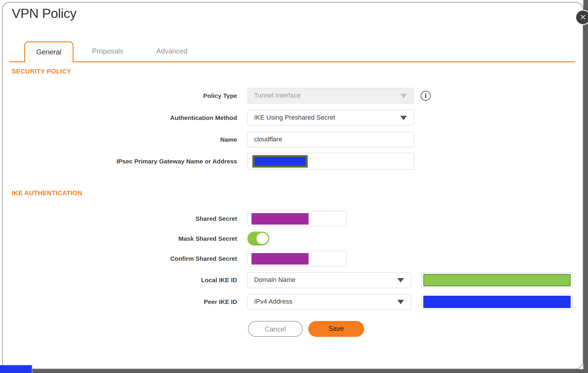 The image size is (588, 373). I want to click on cancel-button: Cancel, so click(275, 329).